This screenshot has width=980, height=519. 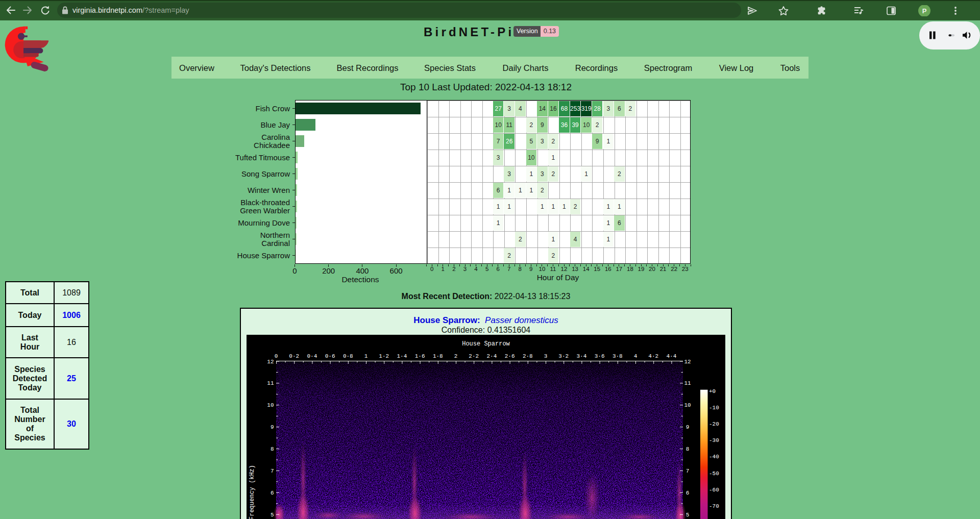 I want to click on svg-text: 1, so click(x=366, y=356).